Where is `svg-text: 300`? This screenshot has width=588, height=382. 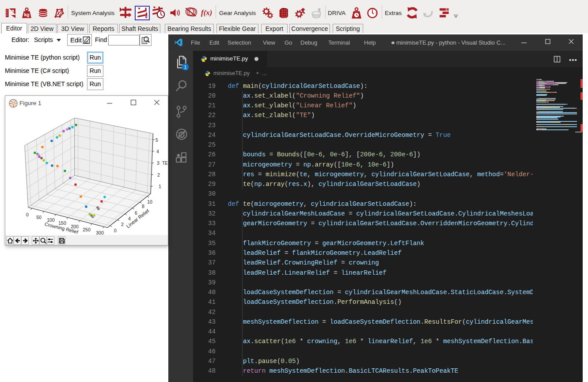 svg-text: 300 is located at coordinates (100, 233).